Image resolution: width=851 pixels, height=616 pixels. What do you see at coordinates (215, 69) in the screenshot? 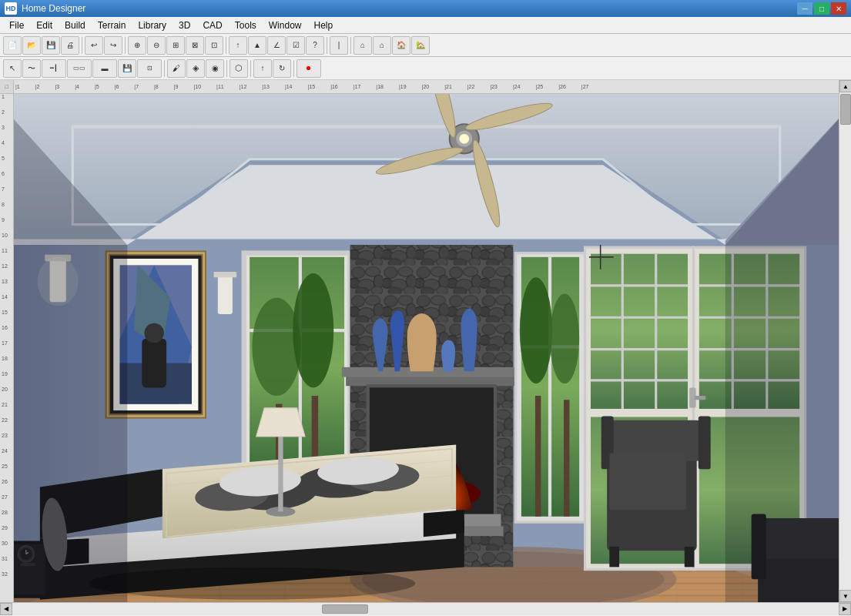
I see `material-button: ◉` at bounding box center [215, 69].